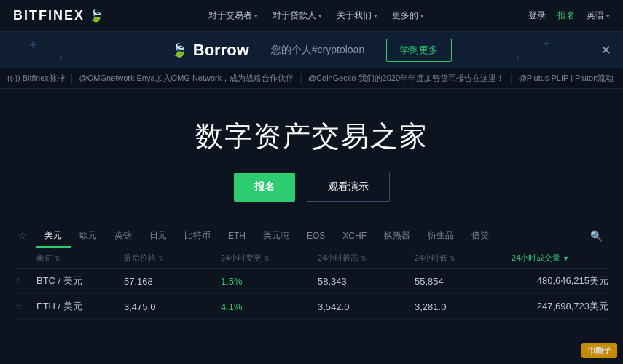 The height and width of the screenshot is (364, 623). Describe the element at coordinates (366, 258) in the screenshot. I see `th-high: 24小时最高 ⇅` at that location.